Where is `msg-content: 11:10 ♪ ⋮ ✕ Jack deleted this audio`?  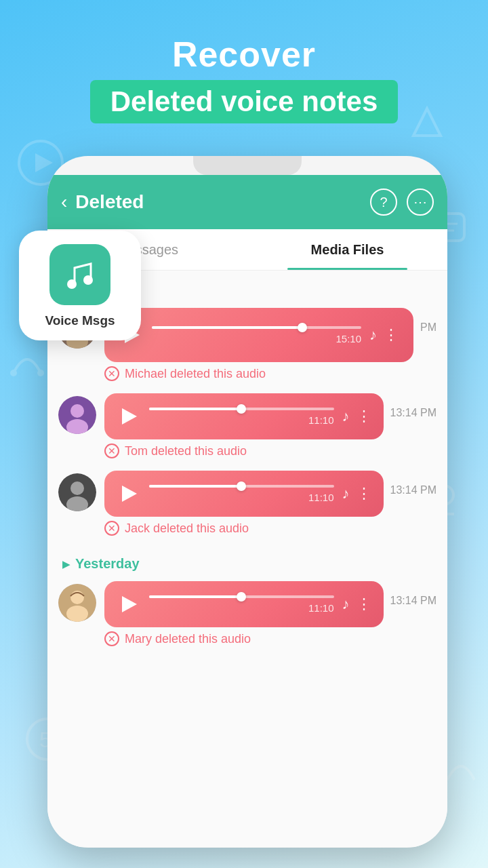
msg-content: 11:10 ♪ ⋮ ✕ Jack deleted this audio is located at coordinates (244, 507).